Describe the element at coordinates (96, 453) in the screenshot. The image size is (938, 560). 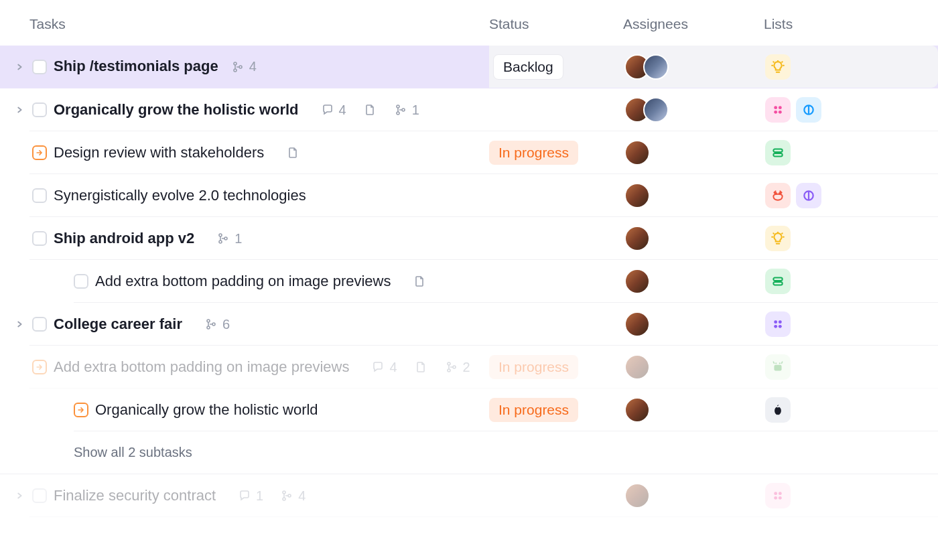
I see `show-subtasks-label: Show all 2 subtasks` at that location.